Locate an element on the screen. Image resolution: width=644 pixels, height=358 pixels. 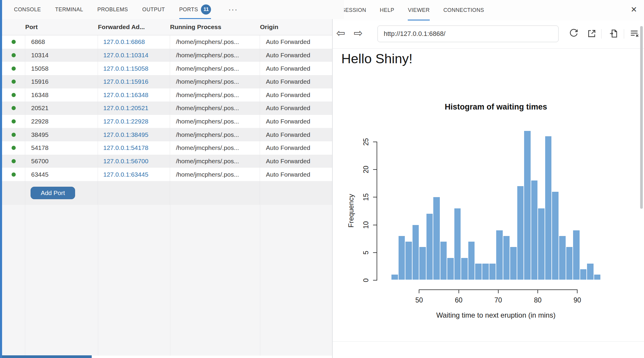
bottom-panel-tabbar: CONSOLE TERMINAL PROBLEMS OUTPUT PORTS 1… is located at coordinates (173, 9).